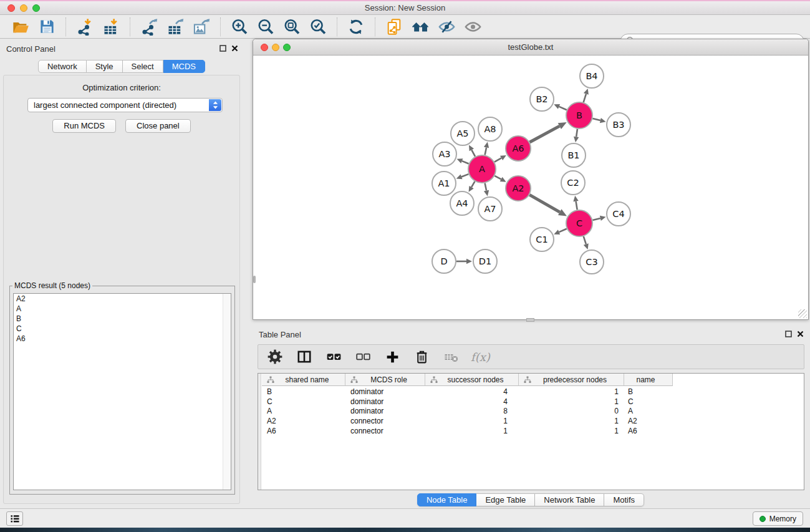  I want to click on float-table-panel-icon, so click(788, 334).